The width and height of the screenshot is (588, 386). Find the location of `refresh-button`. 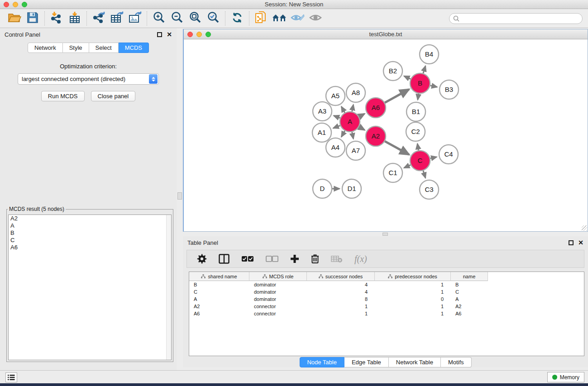

refresh-button is located at coordinates (237, 19).